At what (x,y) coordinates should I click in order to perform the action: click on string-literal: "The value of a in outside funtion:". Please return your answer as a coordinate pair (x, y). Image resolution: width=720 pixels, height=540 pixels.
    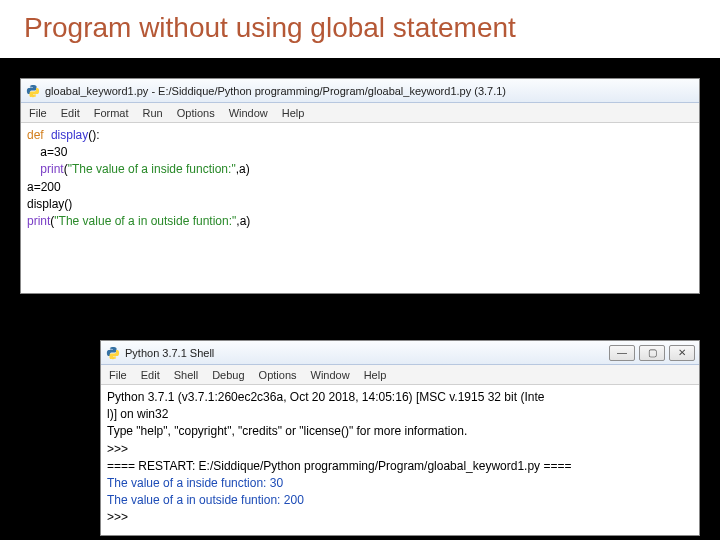
    Looking at the image, I should click on (145, 221).